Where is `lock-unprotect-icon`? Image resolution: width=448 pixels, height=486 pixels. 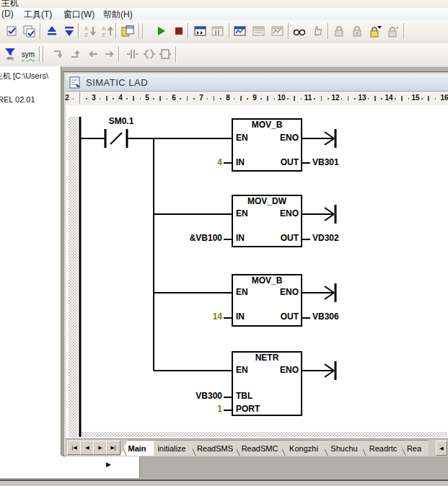
lock-unprotect-icon is located at coordinates (393, 31).